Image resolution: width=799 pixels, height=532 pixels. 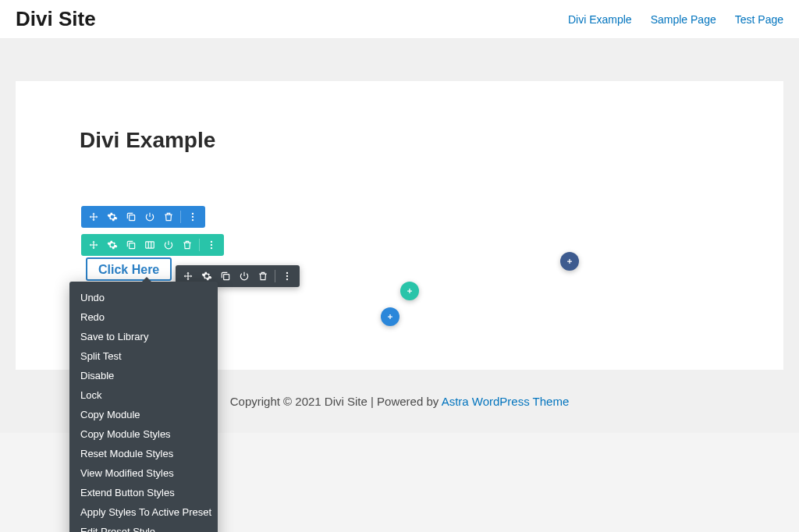 What do you see at coordinates (153, 245) in the screenshot?
I see `row-toolbar` at bounding box center [153, 245].